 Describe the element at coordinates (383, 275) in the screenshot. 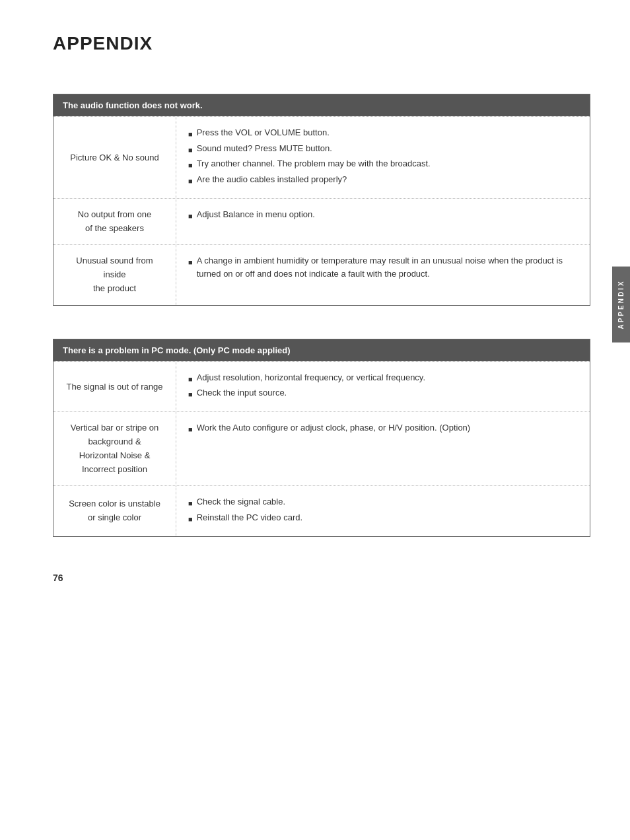

I see `row-content-unusual-sound: ■ A change in ambient humidity or temper…` at that location.